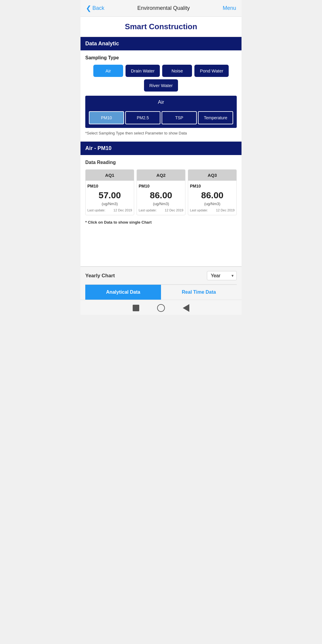  Describe the element at coordinates (161, 112) in the screenshot. I see `sub-panel: Air PM10 PM2.5 TSP Temperature` at that location.